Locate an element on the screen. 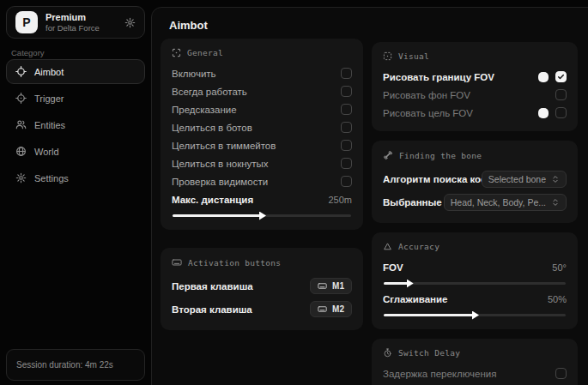 The image size is (588, 385). setting-label: Макс. дистанция is located at coordinates (246, 200).